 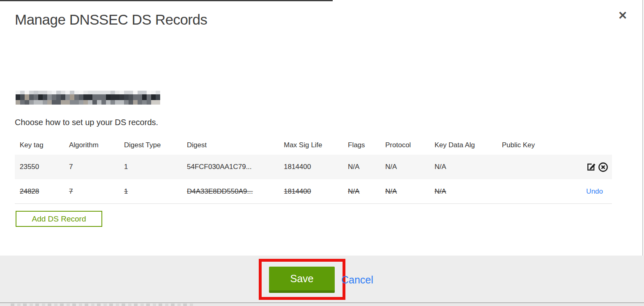 I want to click on cell-digest: 54FCF030AA1C79..., so click(x=235, y=167).